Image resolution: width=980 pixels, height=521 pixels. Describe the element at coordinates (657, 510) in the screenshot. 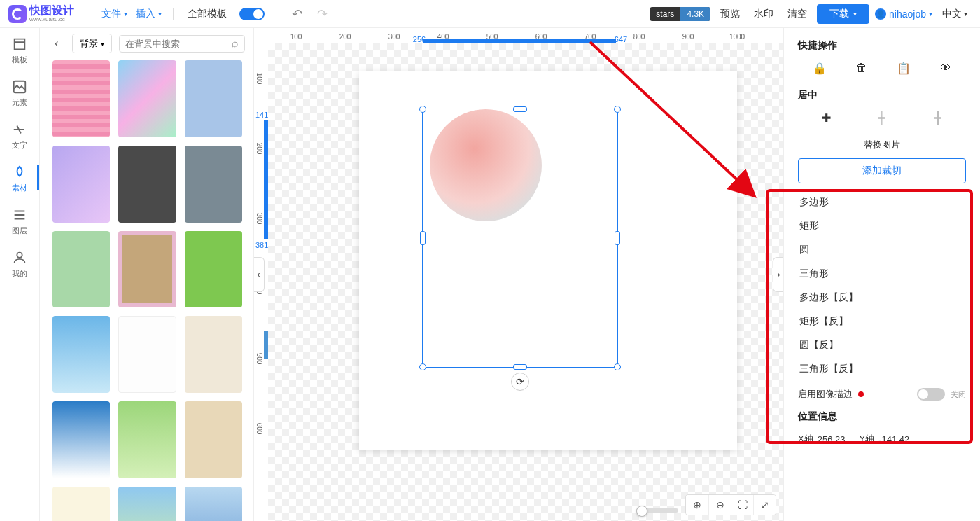

I see `opacity-slider` at that location.